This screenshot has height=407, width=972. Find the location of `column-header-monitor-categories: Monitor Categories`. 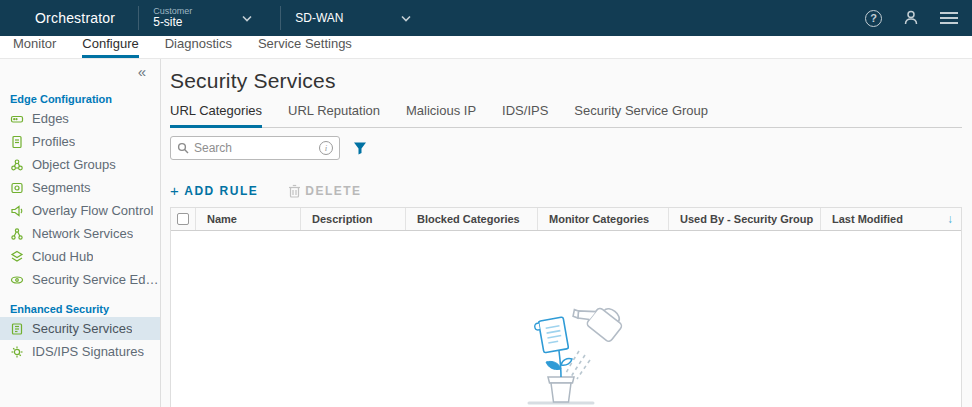

column-header-monitor-categories: Monitor Categories is located at coordinates (604, 219).